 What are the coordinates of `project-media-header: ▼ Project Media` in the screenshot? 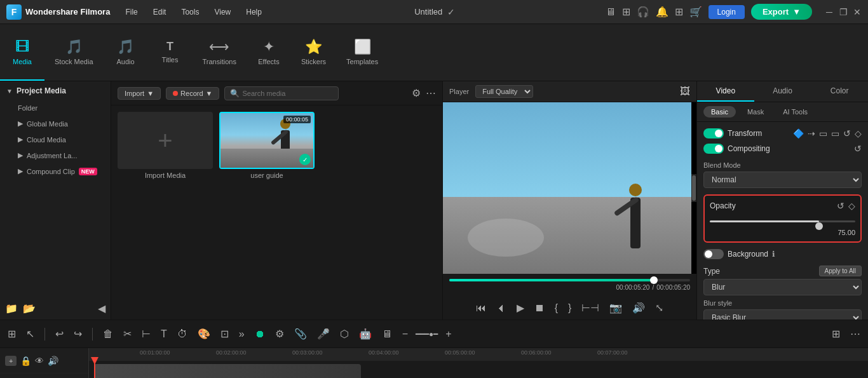 It's located at (55, 91).